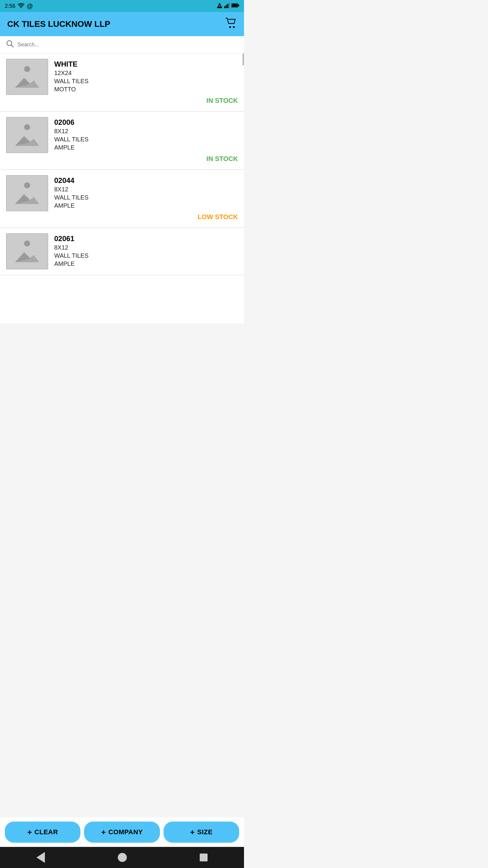 The width and height of the screenshot is (488, 868). What do you see at coordinates (122, 199) in the screenshot?
I see `product-item: 02044 8X12 WALL TILES AMPLE LOW STOCK` at bounding box center [122, 199].